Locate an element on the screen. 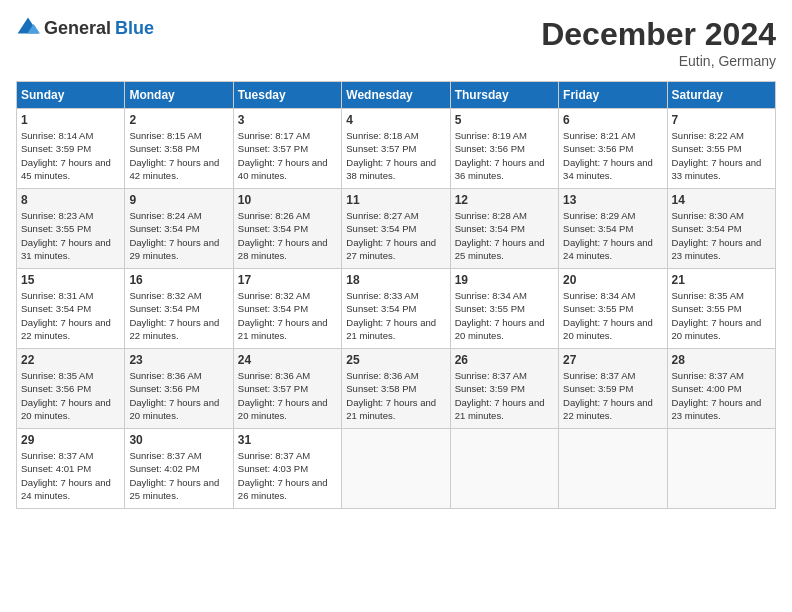 This screenshot has height=612, width=792. day-info: Sunrise: 8:37 AMSunset: 4:03 PMDaylight:… is located at coordinates (283, 476).